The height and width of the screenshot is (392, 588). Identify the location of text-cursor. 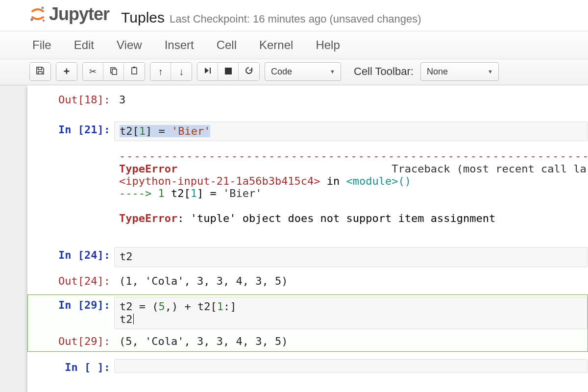
(133, 319).